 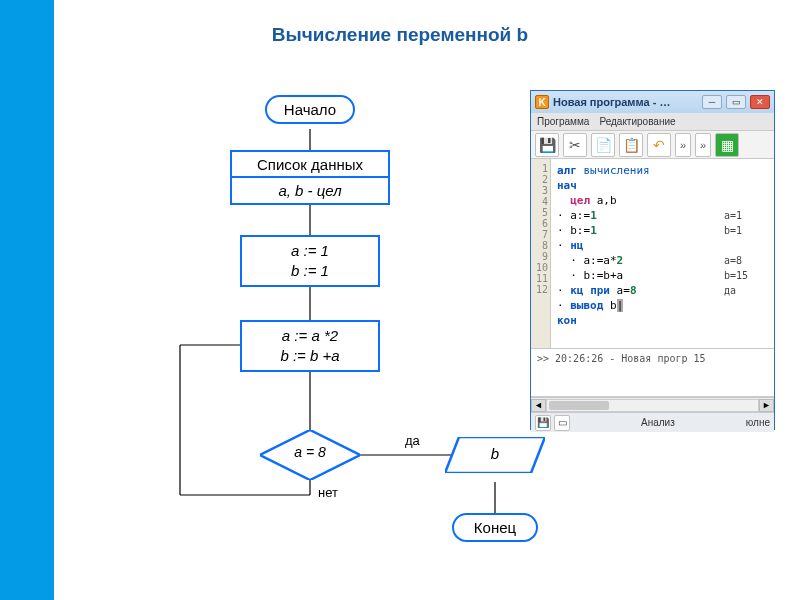 I want to click on line-gutter: 1 2 3 4 5 6 7 8 9 10 11 12, so click(x=541, y=254).